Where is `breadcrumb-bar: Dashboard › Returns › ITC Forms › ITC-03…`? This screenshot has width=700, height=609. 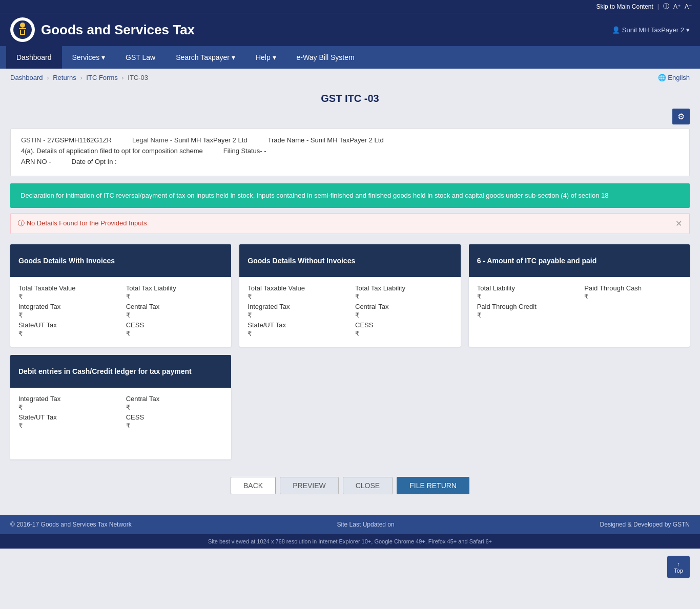
breadcrumb-bar: Dashboard › Returns › ITC Forms › ITC-03… is located at coordinates (350, 78).